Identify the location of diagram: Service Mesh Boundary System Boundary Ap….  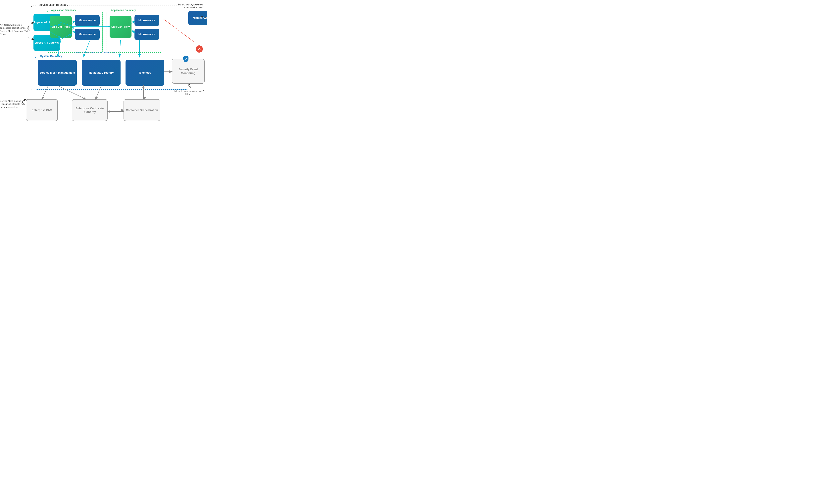
(104, 63).